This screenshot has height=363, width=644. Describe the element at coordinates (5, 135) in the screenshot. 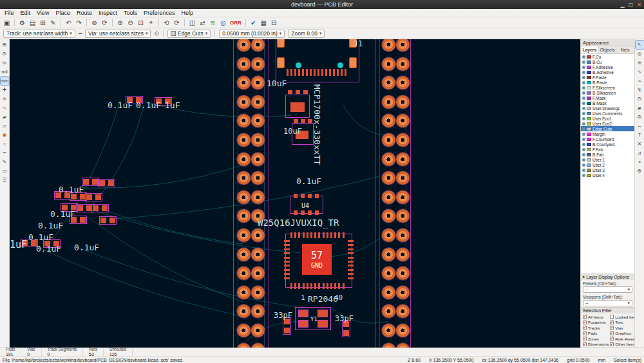

I see `pad-outline-mode-toggle: ◉` at that location.